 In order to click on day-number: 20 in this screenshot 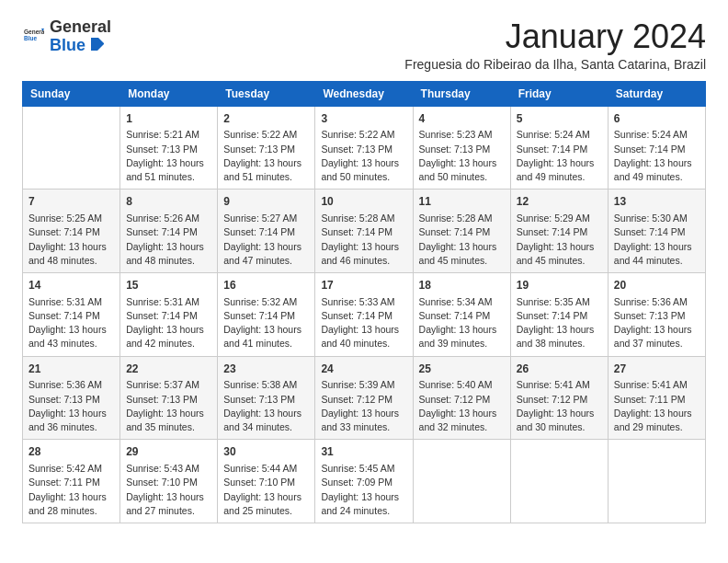, I will do `click(656, 285)`.